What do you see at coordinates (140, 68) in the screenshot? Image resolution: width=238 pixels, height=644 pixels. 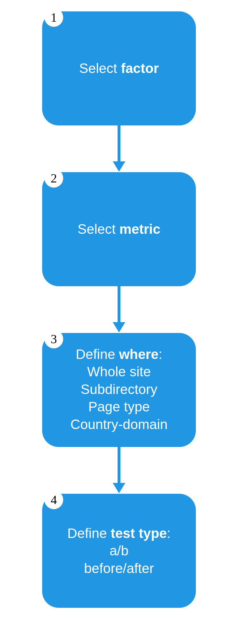 I see `step-1-line-1-bold: factor` at bounding box center [140, 68].